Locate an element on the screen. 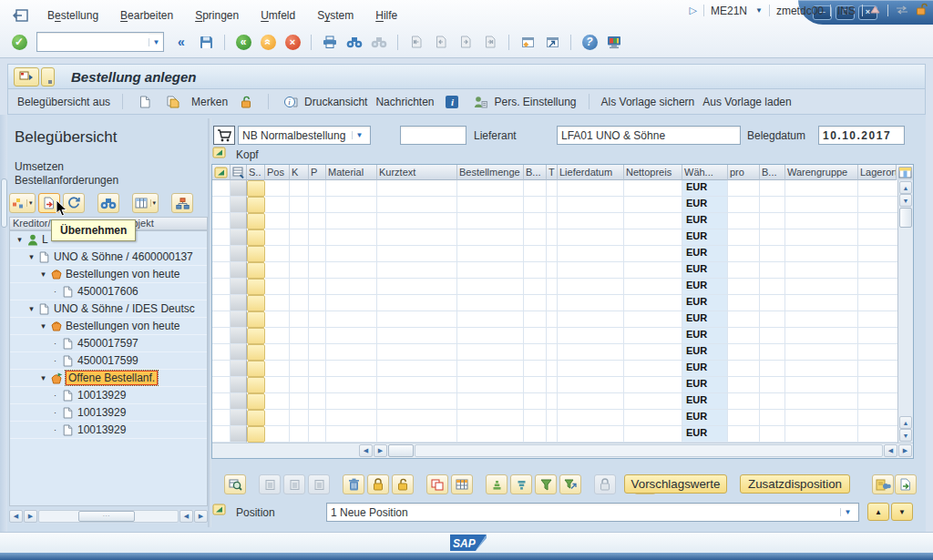 The height and width of the screenshot is (560, 933). grid-column-header: S.. is located at coordinates (256, 173).